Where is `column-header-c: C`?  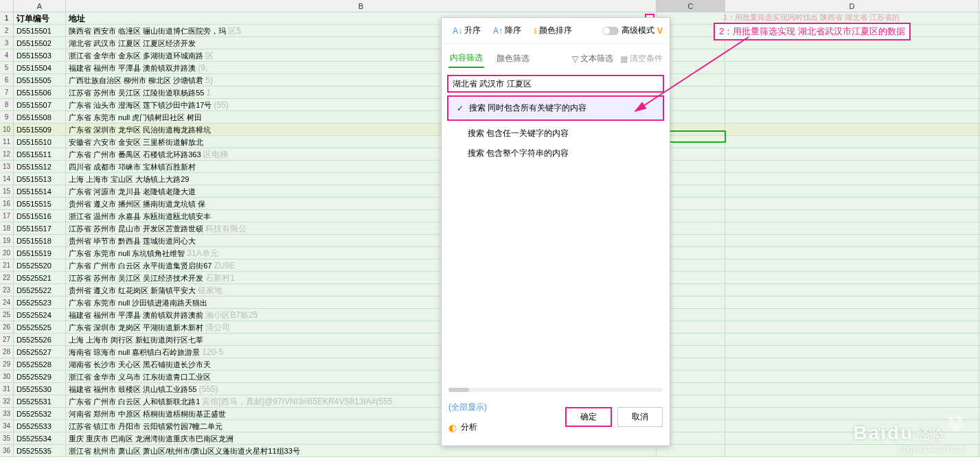 column-header-c: C is located at coordinates (691, 5).